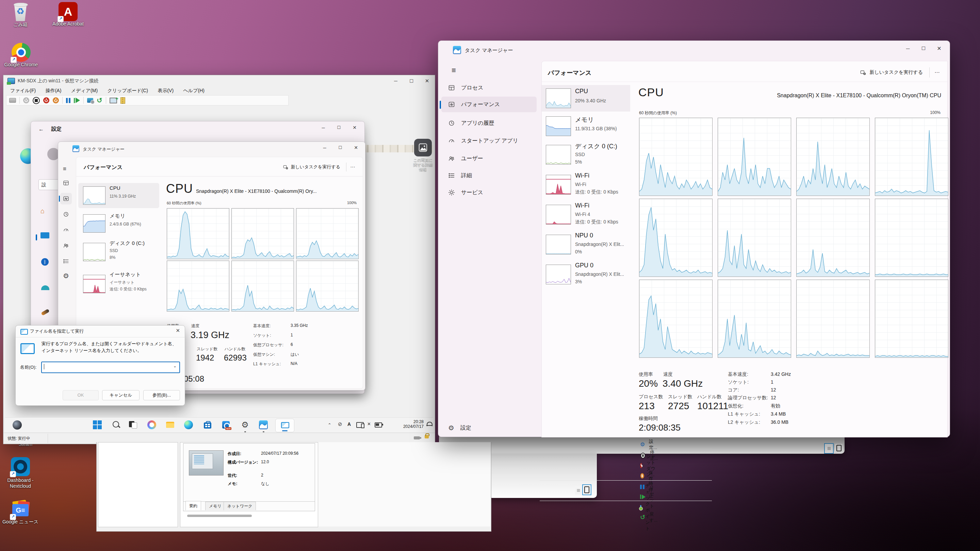 Image resolution: width=980 pixels, height=551 pixels. What do you see at coordinates (496, 104) in the screenshot?
I see `nav-performance: パフォーマンス` at bounding box center [496, 104].